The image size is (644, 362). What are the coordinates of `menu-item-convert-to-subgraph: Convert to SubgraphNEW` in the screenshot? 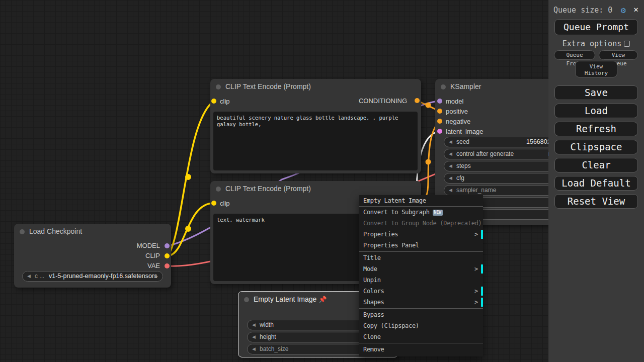 It's located at (421, 212).